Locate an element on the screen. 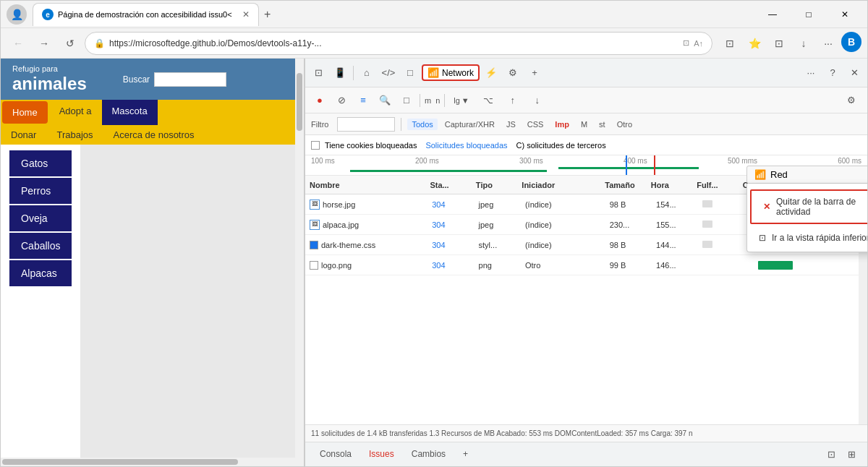  upload-btn: ↑ is located at coordinates (513, 100).